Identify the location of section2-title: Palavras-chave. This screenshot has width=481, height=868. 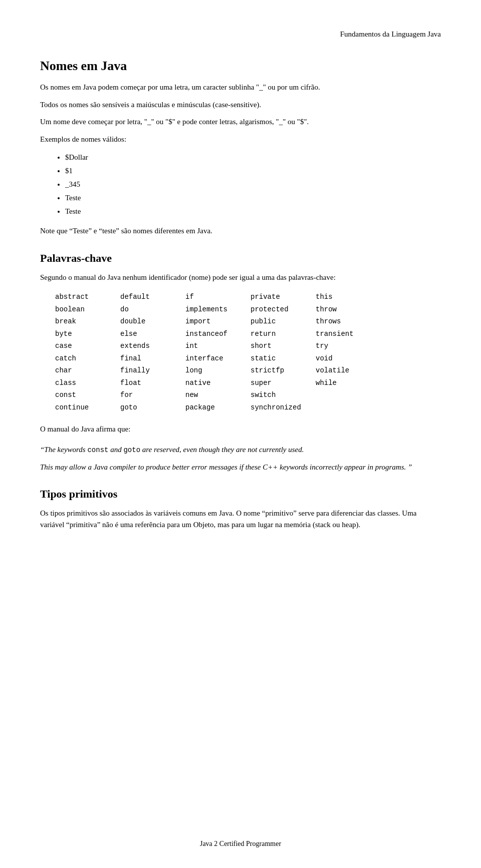
(241, 258).